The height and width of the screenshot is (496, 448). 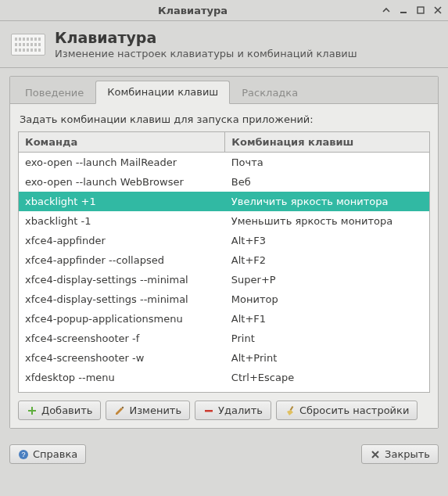 What do you see at coordinates (438, 10) in the screenshot?
I see `close-button` at bounding box center [438, 10].